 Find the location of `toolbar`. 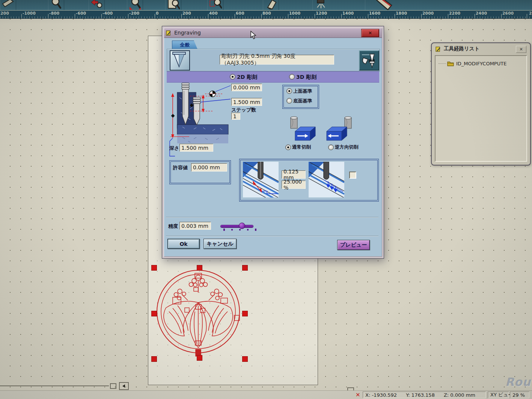

toolbar is located at coordinates (266, 5).